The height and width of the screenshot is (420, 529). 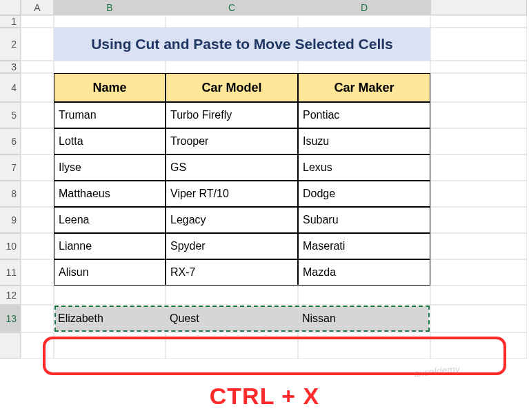 I want to click on cell-maker: Mazda, so click(x=364, y=272).